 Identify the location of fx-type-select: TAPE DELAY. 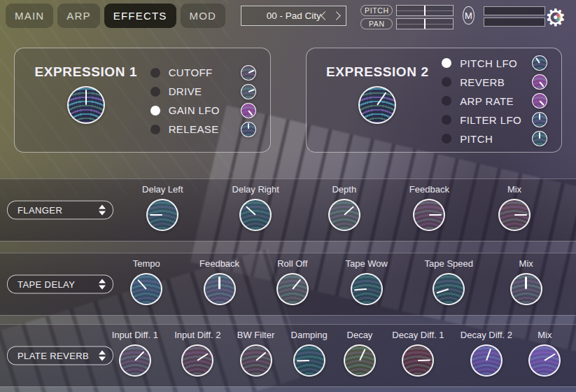
(60, 284).